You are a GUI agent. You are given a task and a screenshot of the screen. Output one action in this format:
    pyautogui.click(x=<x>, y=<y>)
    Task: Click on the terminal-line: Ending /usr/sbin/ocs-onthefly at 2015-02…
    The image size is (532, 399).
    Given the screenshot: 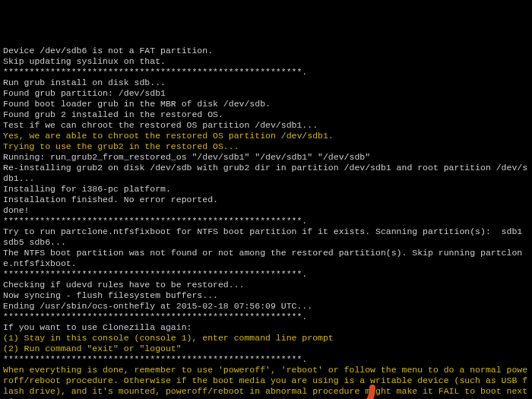 What is the action you would take?
    pyautogui.click(x=266, y=306)
    